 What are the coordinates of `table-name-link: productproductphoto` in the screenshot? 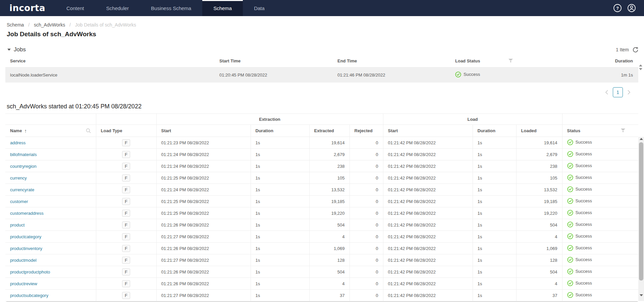 It's located at (30, 272).